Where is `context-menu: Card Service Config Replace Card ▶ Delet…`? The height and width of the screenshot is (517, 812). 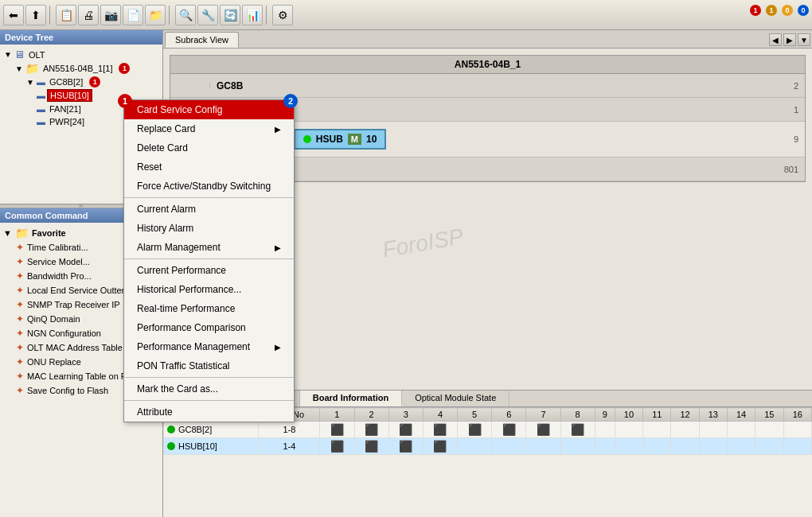 context-menu: Card Service Config Replace Card ▶ Delet… is located at coordinates (209, 261).